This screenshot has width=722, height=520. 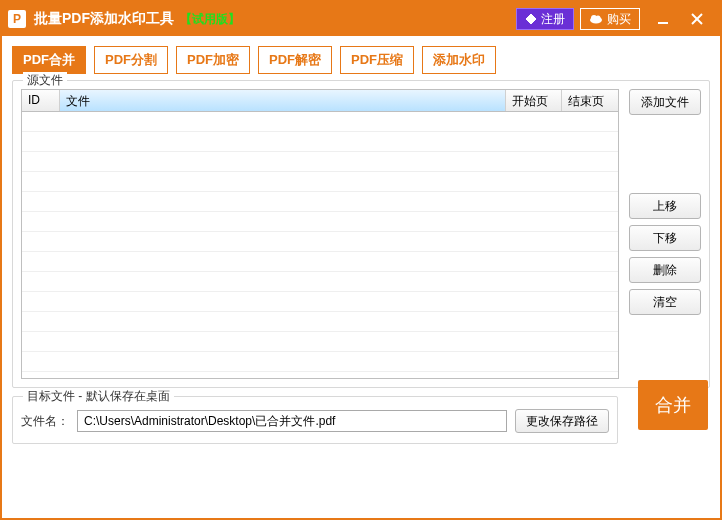 I want to click on col-start: 开始页, so click(x=534, y=100).